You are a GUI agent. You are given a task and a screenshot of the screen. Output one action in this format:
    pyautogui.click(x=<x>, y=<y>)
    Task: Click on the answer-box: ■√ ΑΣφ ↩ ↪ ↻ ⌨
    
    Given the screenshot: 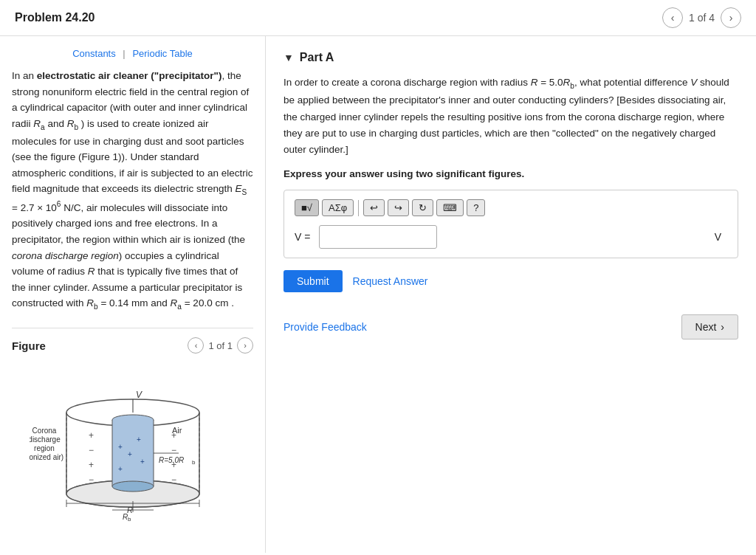 What is the action you would take?
    pyautogui.click(x=511, y=224)
    